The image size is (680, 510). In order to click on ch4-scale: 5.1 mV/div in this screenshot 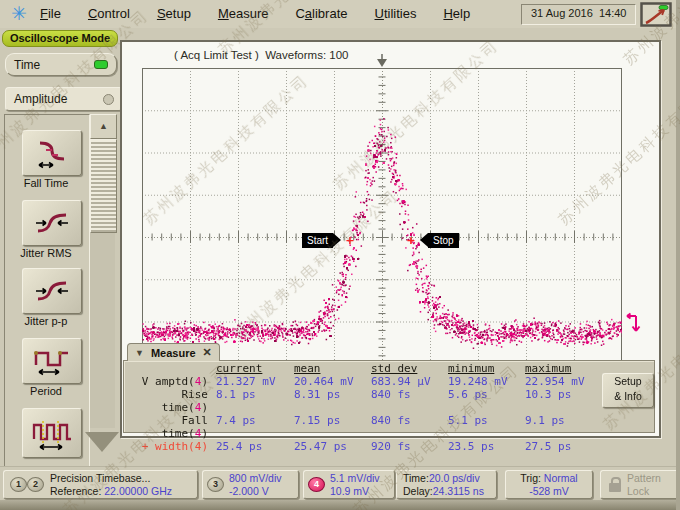, I will do `click(355, 478)`.